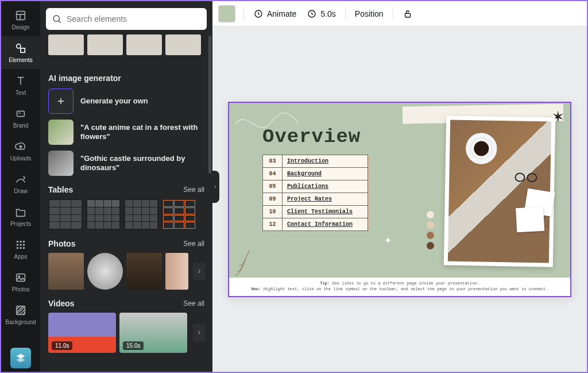 This screenshot has height=373, width=588. Describe the element at coordinates (21, 249) in the screenshot. I see `rail-item-apps: Apps` at that location.